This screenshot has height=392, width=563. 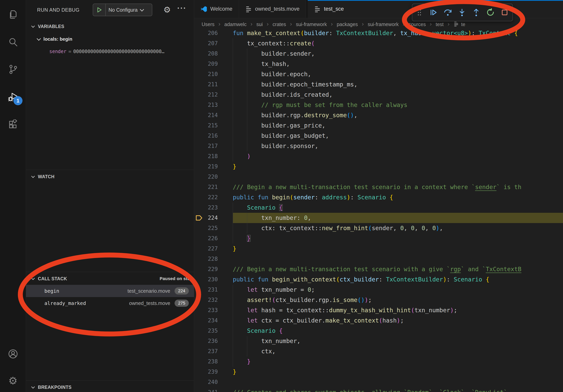 What do you see at coordinates (206, 146) in the screenshot?
I see `line-number: 217` at bounding box center [206, 146].